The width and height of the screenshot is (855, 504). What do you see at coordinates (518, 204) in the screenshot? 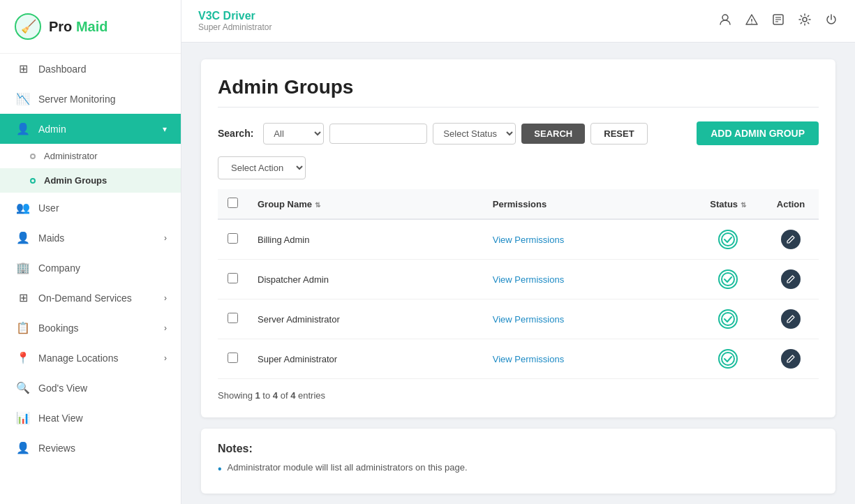
I see `table-header: Group Name ⇅ Permissions Status ⇅ Action` at bounding box center [518, 204].